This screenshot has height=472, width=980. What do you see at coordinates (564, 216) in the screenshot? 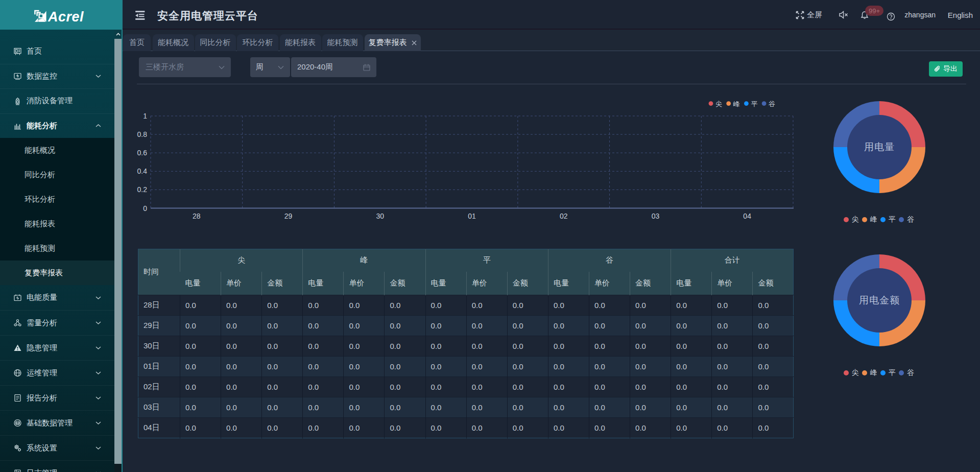
I see `svg-text: 02` at bounding box center [564, 216].